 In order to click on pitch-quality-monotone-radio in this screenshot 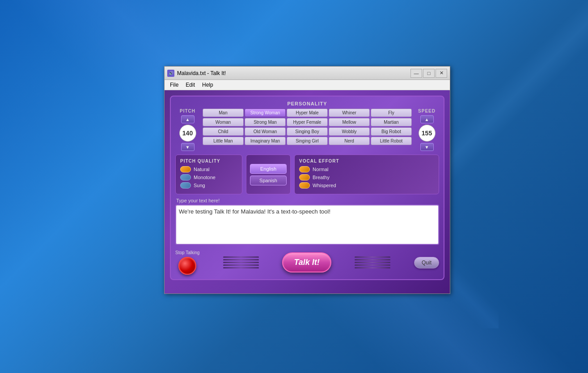, I will do `click(186, 177)`.